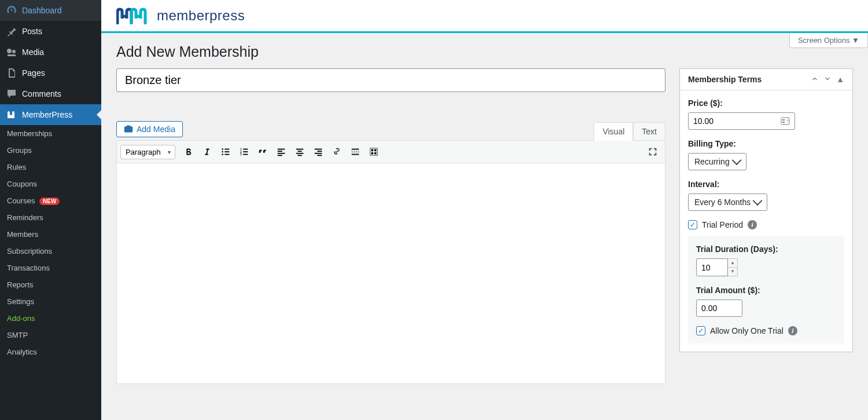 This screenshot has width=868, height=420. What do you see at coordinates (149, 129) in the screenshot?
I see `add-media-button: Add Media` at bounding box center [149, 129].